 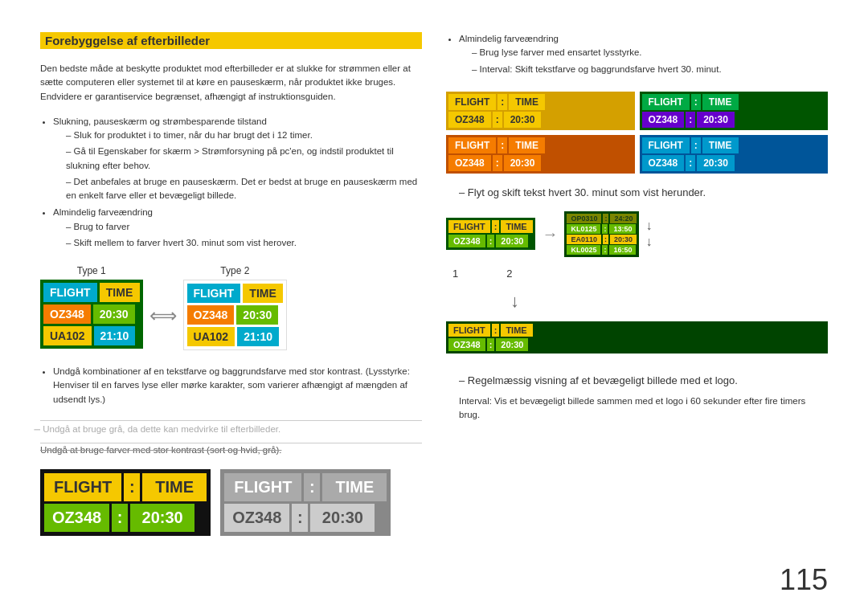 What do you see at coordinates (640, 273) in the screenshot?
I see `number-labels: 1 2` at bounding box center [640, 273].